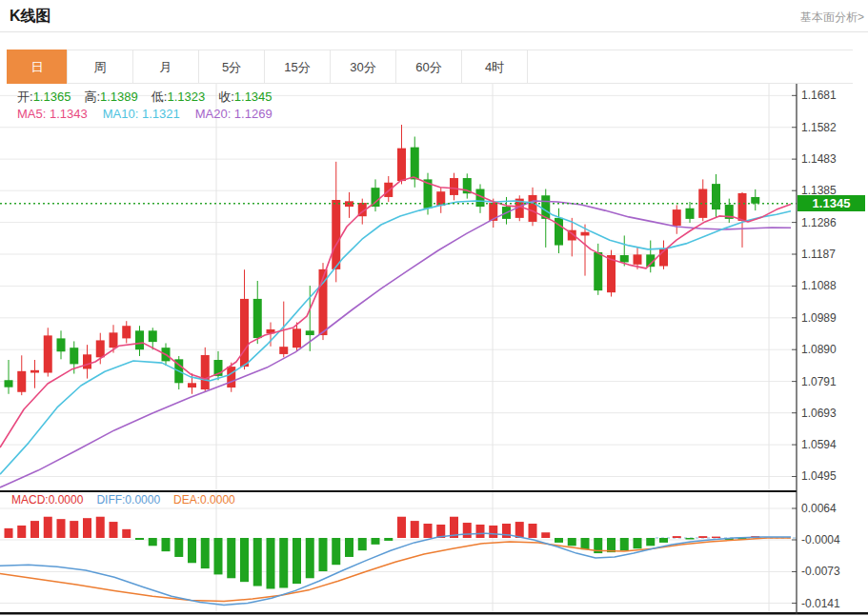  I want to click on diff-value: DIFF:0.0000, so click(128, 500).